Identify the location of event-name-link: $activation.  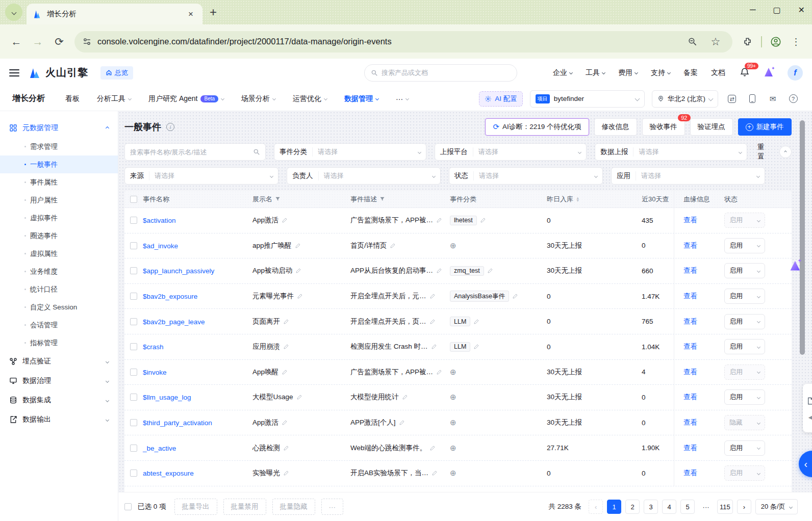
(159, 220).